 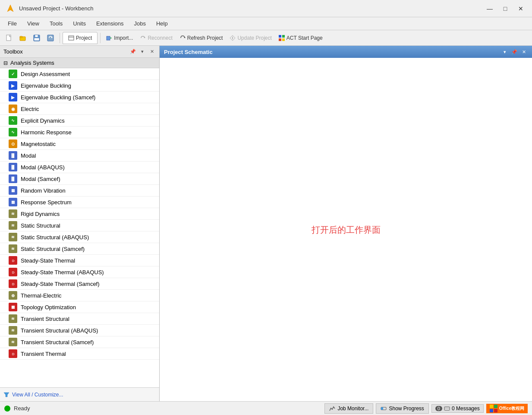 What do you see at coordinates (266, 408) in the screenshot?
I see `status-bar: Ready Job Monitor... Show Progress 0 0 M…` at bounding box center [266, 408].